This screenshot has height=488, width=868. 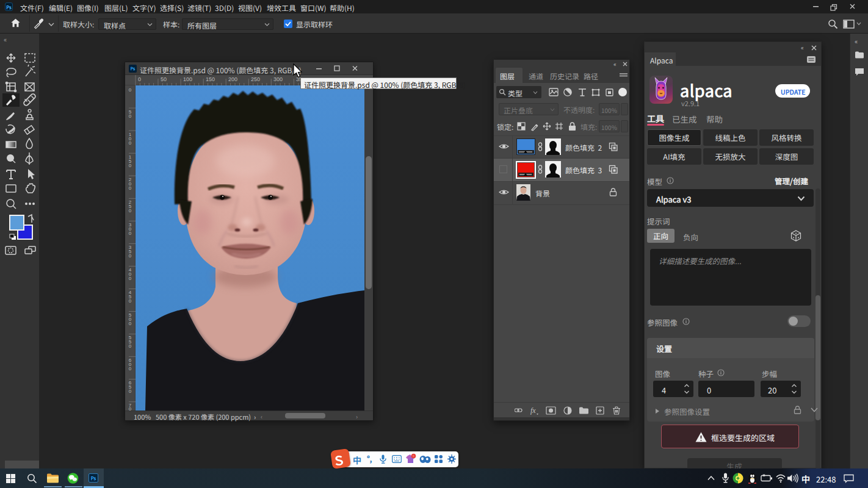 I want to click on svg-text: 50, so click(x=164, y=79).